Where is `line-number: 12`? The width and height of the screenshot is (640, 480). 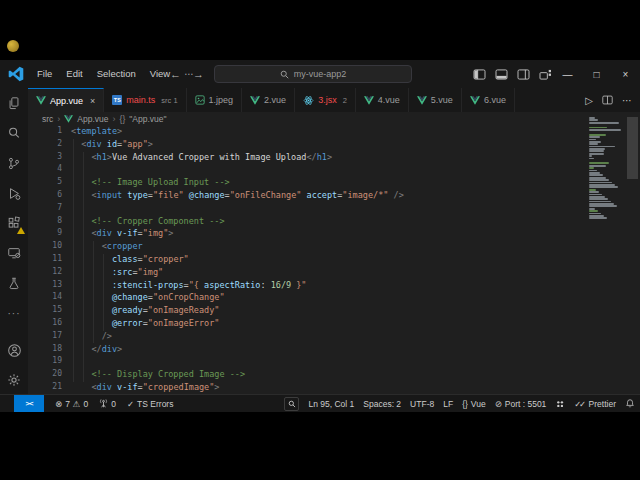
line-number: 12 is located at coordinates (50, 274).